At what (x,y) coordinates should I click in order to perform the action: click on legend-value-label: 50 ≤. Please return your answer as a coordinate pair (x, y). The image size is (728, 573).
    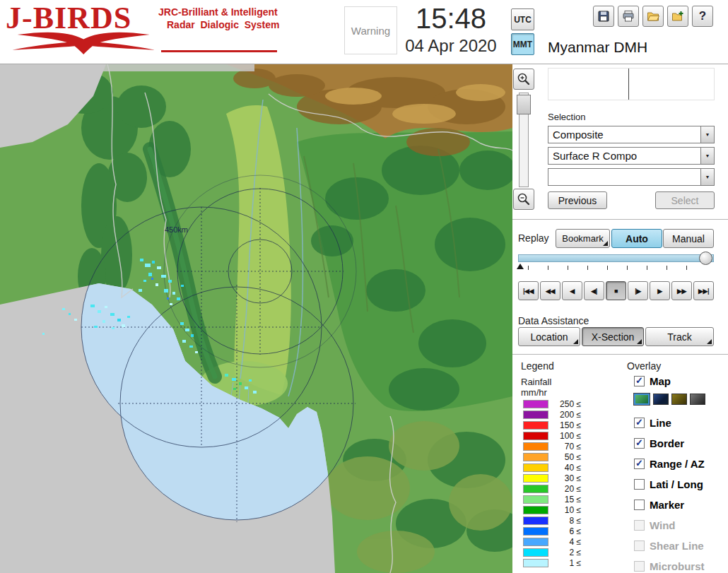
    Looking at the image, I should click on (565, 457).